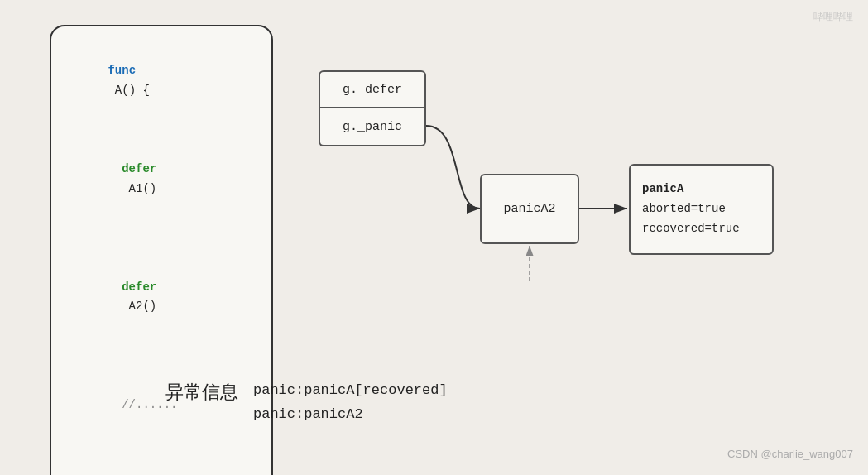  Describe the element at coordinates (202, 392) in the screenshot. I see `chinese-label: 异常信息` at that location.